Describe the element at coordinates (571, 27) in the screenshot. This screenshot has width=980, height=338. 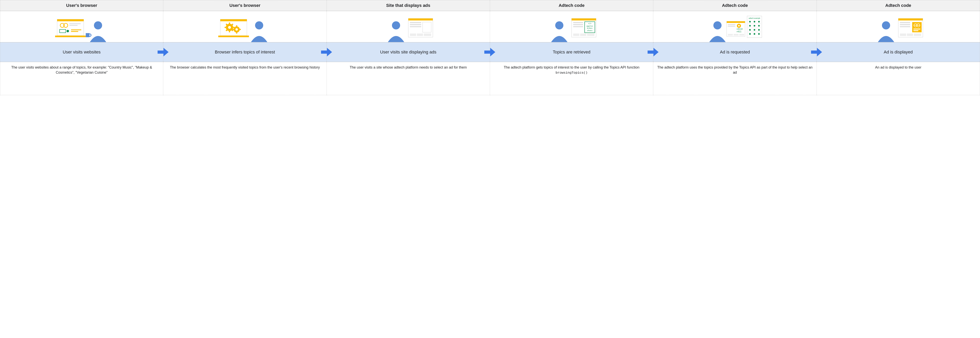
I see `illus-topics-retrieved: </> apples bikes shoes` at that location.